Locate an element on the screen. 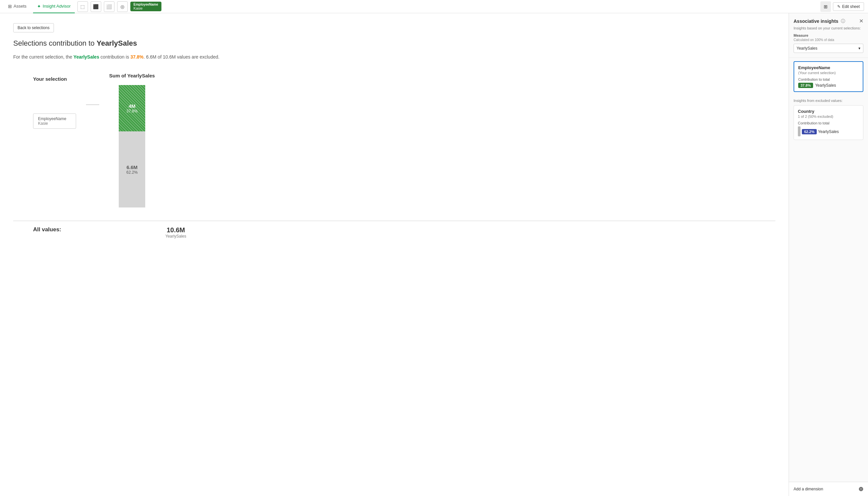  back-to-selections-btn: Back to selections is located at coordinates (33, 28).